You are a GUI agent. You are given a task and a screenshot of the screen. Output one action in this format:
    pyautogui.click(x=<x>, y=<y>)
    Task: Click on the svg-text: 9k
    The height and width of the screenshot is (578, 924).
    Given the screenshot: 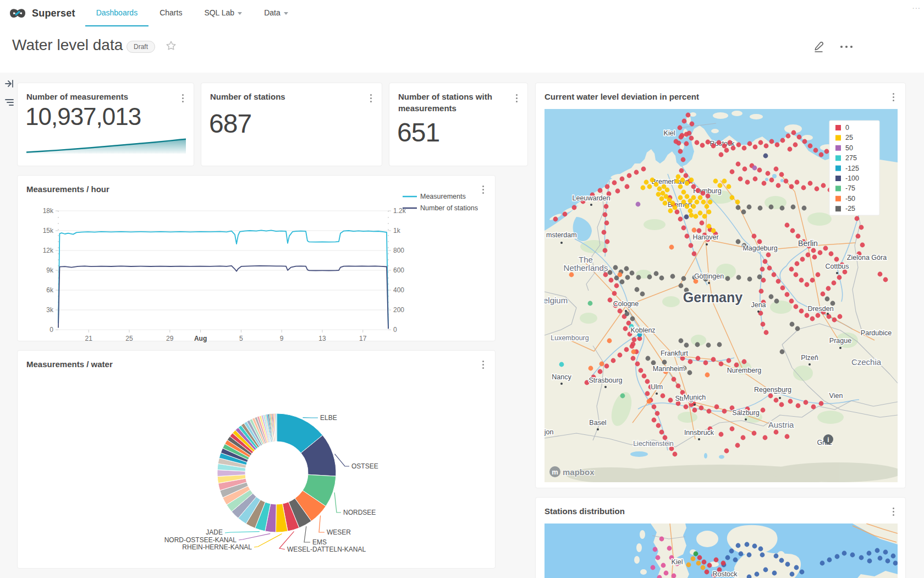 What is the action you would take?
    pyautogui.click(x=50, y=270)
    